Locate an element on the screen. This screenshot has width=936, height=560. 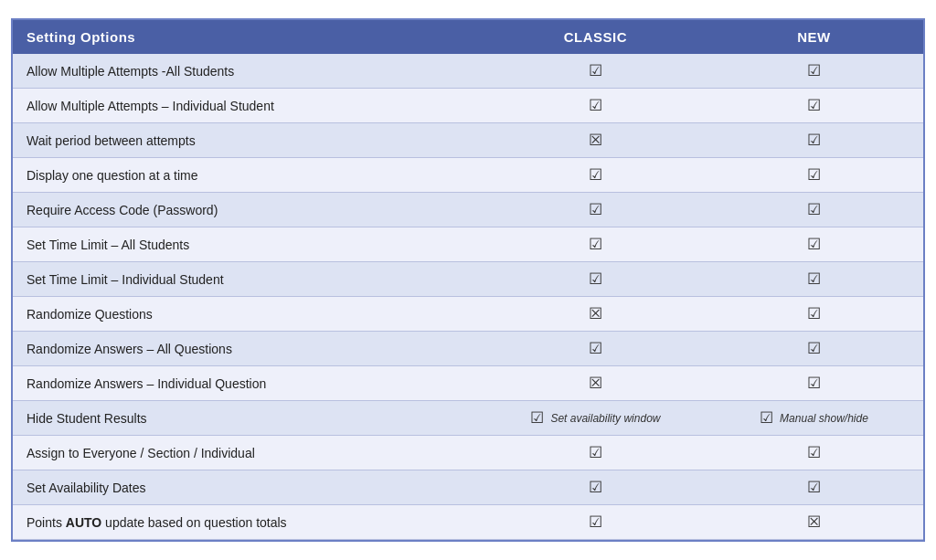
setting-label: Allow Multiple Attempts -All Students is located at coordinates (250, 71).